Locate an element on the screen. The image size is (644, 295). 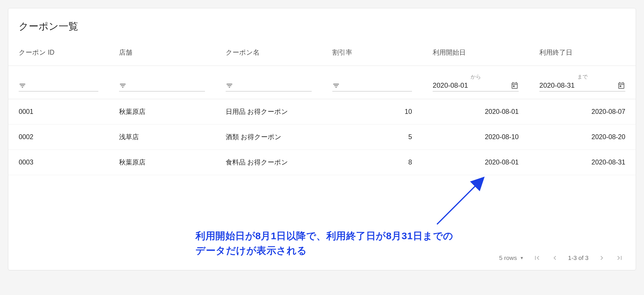
next-page-button is located at coordinates (602, 258).